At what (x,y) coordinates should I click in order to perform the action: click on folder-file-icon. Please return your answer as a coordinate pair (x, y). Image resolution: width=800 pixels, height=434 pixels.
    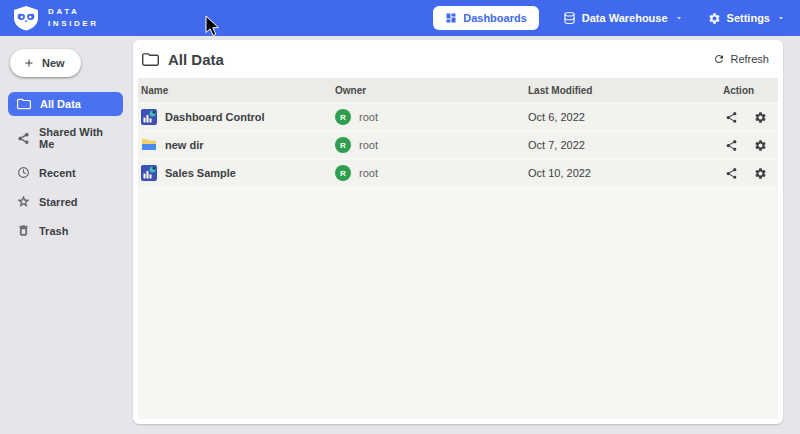
    Looking at the image, I should click on (149, 145).